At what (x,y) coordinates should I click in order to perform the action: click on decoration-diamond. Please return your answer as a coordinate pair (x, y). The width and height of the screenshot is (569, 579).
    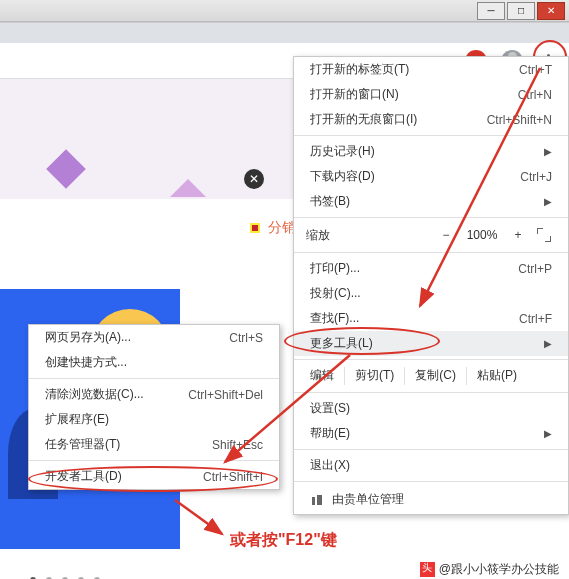
    Looking at the image, I should click on (66, 169).